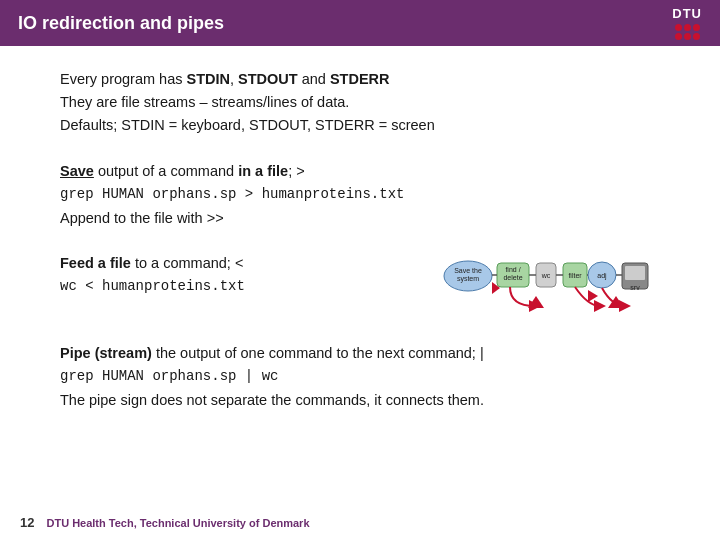  What do you see at coordinates (318, 353) in the screenshot?
I see `text-pipe-post: the output of one command to the next co…` at bounding box center [318, 353].